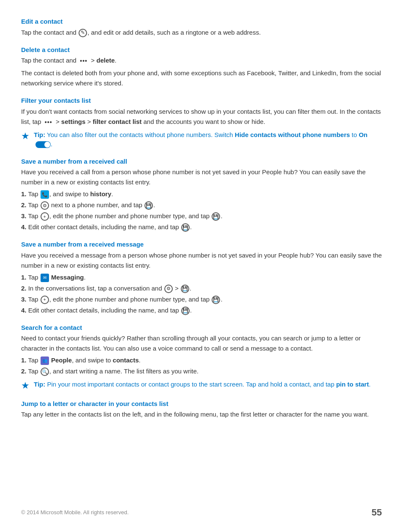 Image resolution: width=403 pixels, height=532 pixels. I want to click on edit-contact-title: Edit a contact, so click(202, 22).